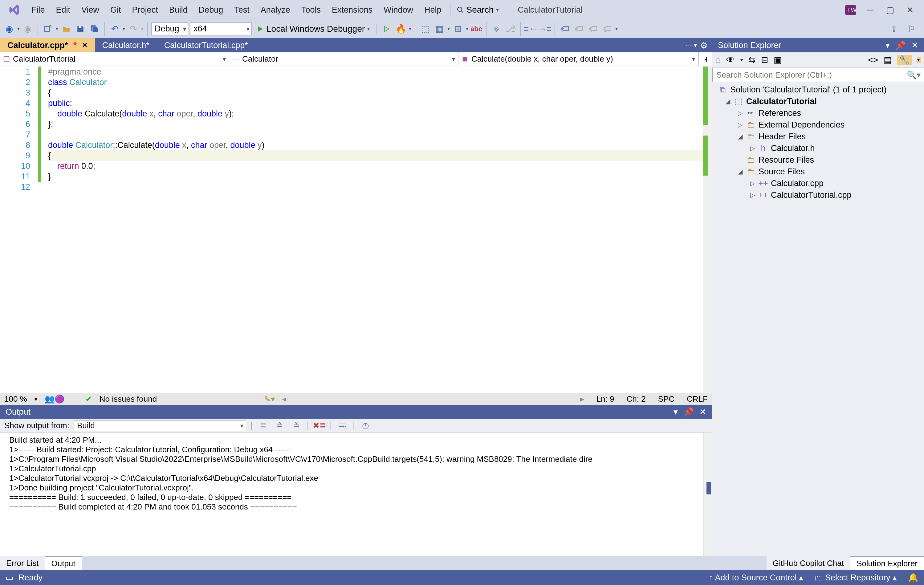 This screenshot has height=585, width=924. Describe the element at coordinates (344, 59) in the screenshot. I see `nav-class: Calculator` at that location.